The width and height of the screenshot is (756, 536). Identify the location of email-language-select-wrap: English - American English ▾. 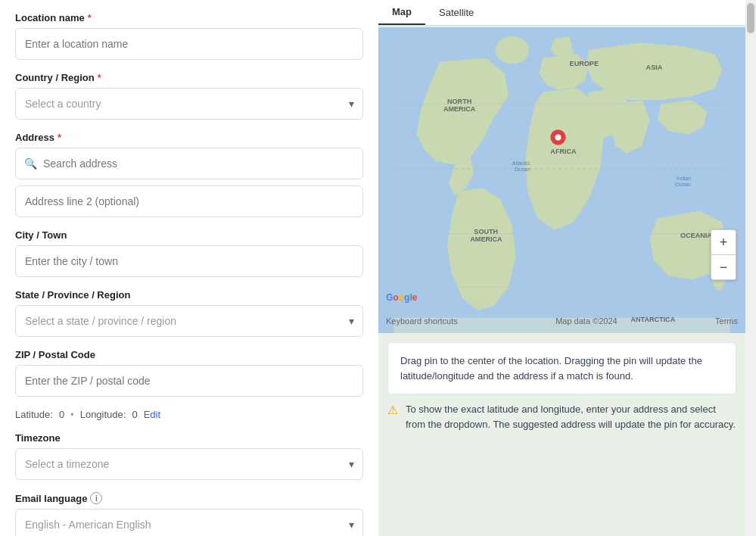
(189, 522).